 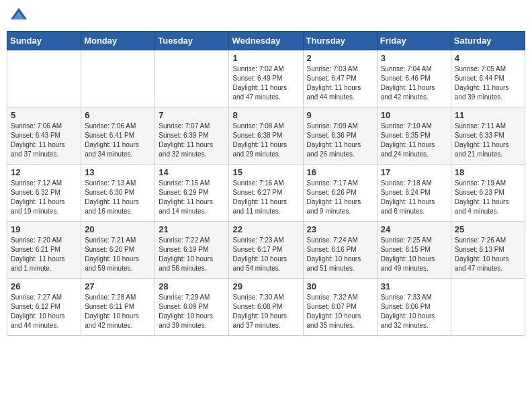 What do you see at coordinates (44, 230) in the screenshot?
I see `day-number: 19` at bounding box center [44, 230].